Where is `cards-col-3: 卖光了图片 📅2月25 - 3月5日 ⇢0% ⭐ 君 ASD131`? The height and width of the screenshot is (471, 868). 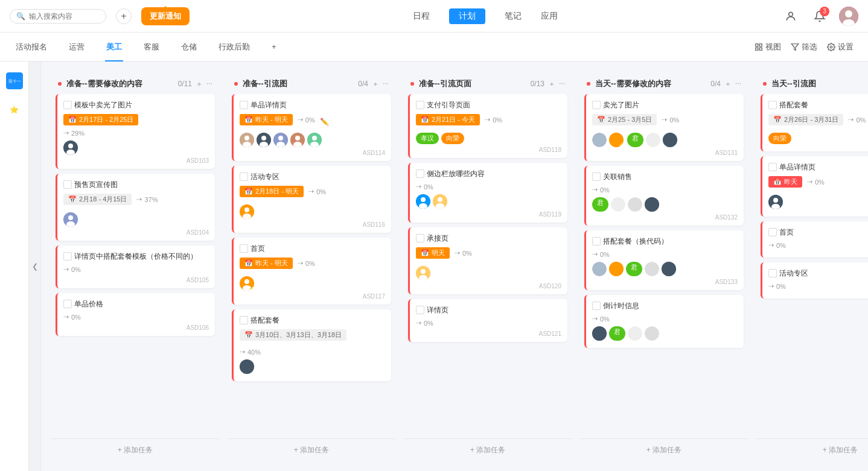
cards-col-3: 卖光了图片 📅2月25 - 3月5日 ⇢0% ⭐ 君 ASD131 is located at coordinates (664, 267).